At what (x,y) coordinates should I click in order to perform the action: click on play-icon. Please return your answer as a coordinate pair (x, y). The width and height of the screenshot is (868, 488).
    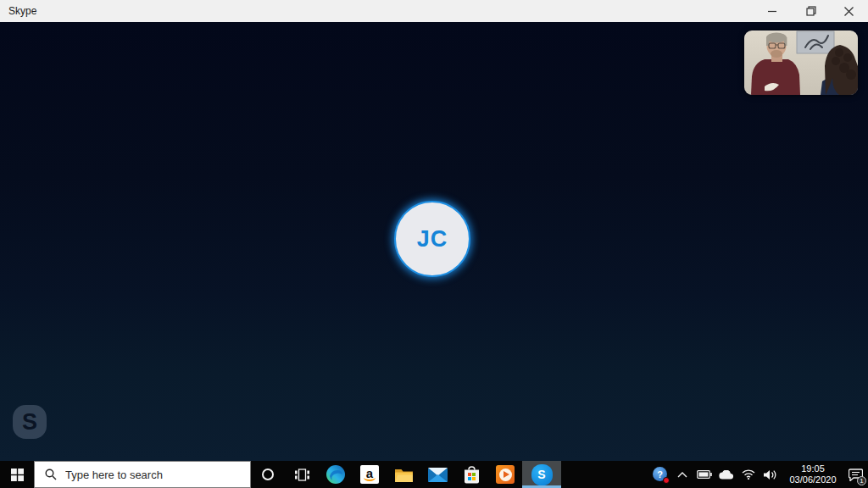
    Looking at the image, I should click on (507, 474).